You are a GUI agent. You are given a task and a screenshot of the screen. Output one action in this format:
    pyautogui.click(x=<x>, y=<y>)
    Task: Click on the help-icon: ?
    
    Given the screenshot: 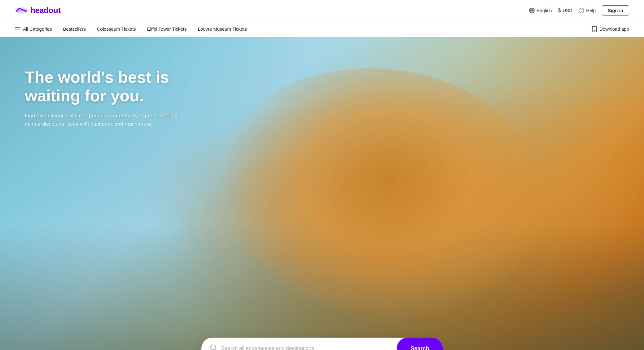 What is the action you would take?
    pyautogui.click(x=581, y=11)
    